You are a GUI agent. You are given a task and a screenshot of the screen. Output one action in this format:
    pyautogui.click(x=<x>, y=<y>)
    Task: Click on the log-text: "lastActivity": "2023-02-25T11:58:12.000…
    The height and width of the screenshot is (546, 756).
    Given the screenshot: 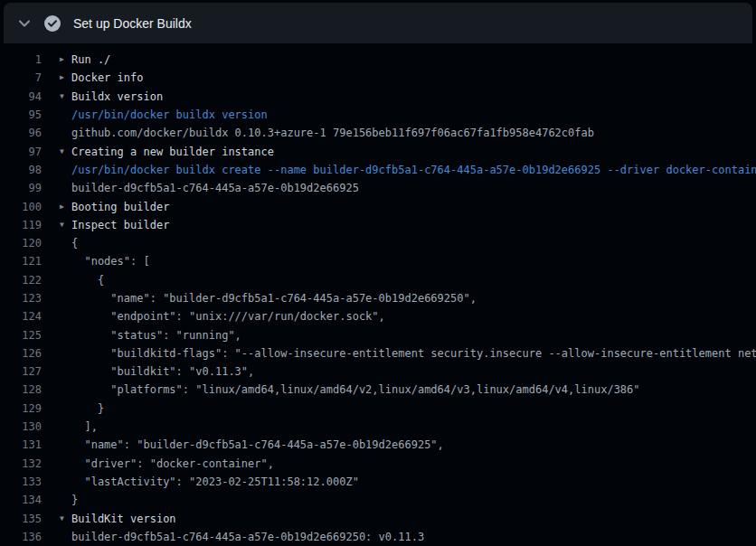 What is the action you would take?
    pyautogui.click(x=215, y=482)
    